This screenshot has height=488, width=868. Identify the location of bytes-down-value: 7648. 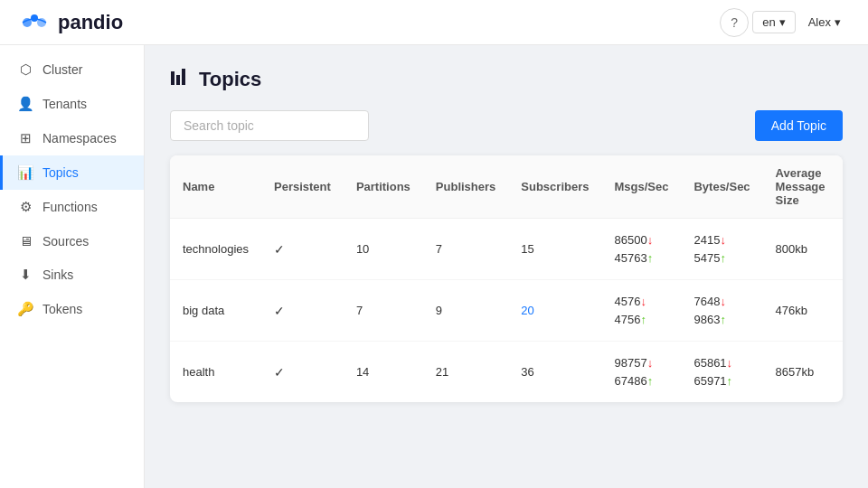
(707, 302).